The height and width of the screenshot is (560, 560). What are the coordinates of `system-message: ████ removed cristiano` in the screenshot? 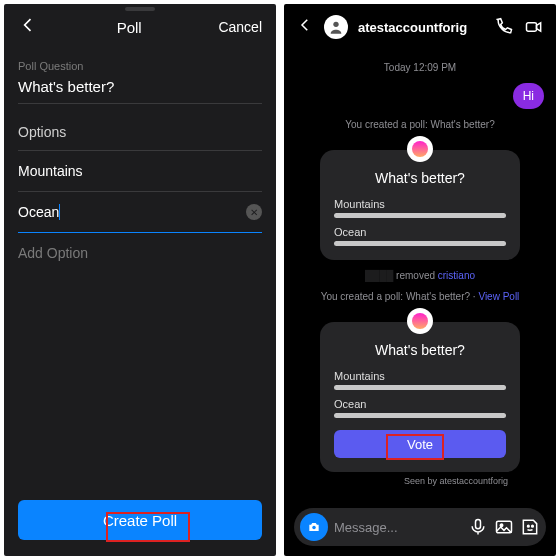 It's located at (420, 276).